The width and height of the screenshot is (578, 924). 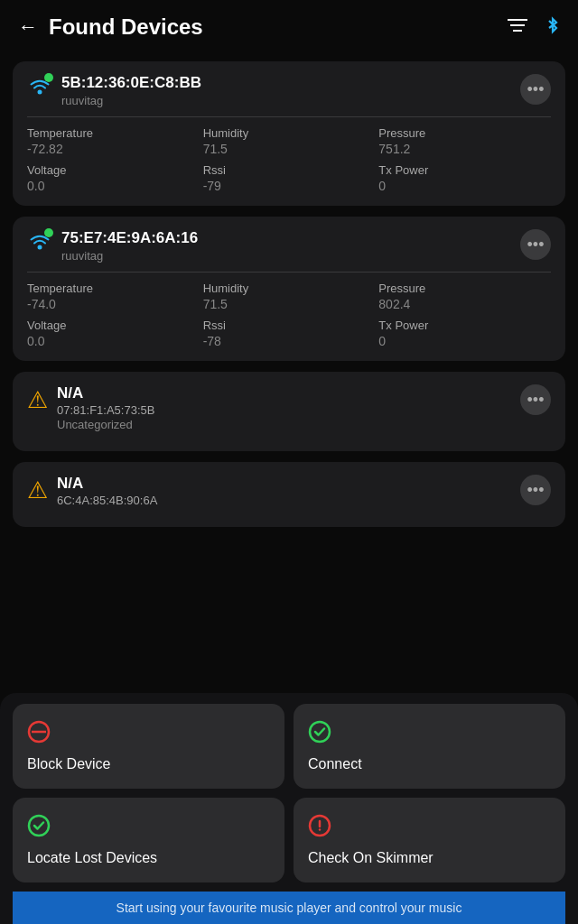 I want to click on block-device-button: Block Device, so click(x=148, y=746).